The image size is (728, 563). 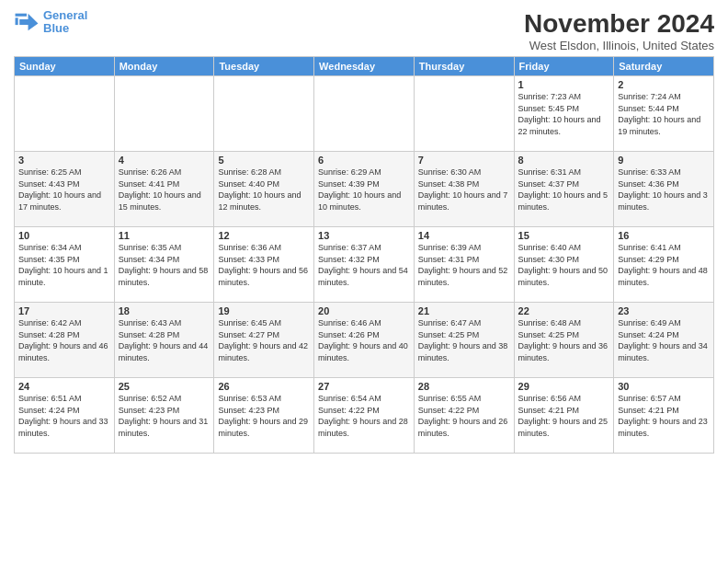 I want to click on calendar-week-4: 17Sunrise: 6:42 AM Sunset: 4:28 PM Dayli…, so click(x=364, y=340).